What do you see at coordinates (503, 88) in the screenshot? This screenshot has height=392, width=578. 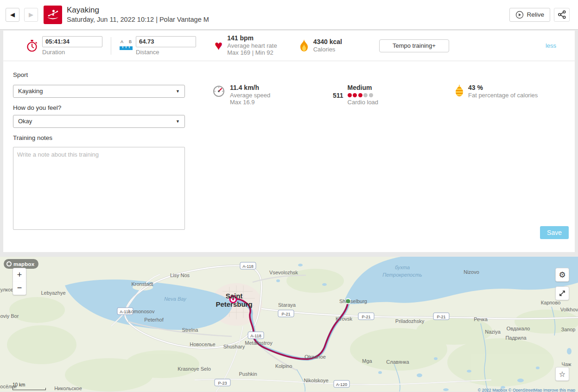 I see `fat-percentage-value: 43 %` at bounding box center [503, 88].